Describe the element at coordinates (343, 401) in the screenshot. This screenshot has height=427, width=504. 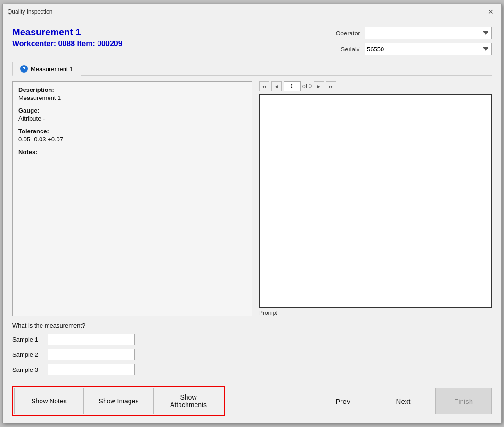
I see `prev-button: Prev` at that location.